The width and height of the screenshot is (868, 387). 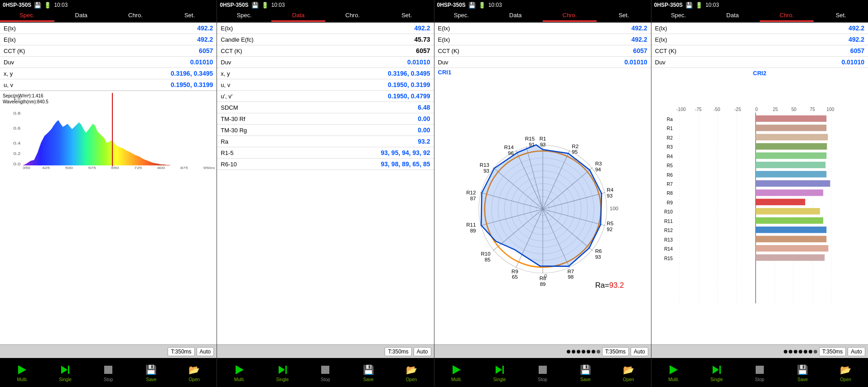 I want to click on stop-button-1: Stop, so click(x=108, y=372).